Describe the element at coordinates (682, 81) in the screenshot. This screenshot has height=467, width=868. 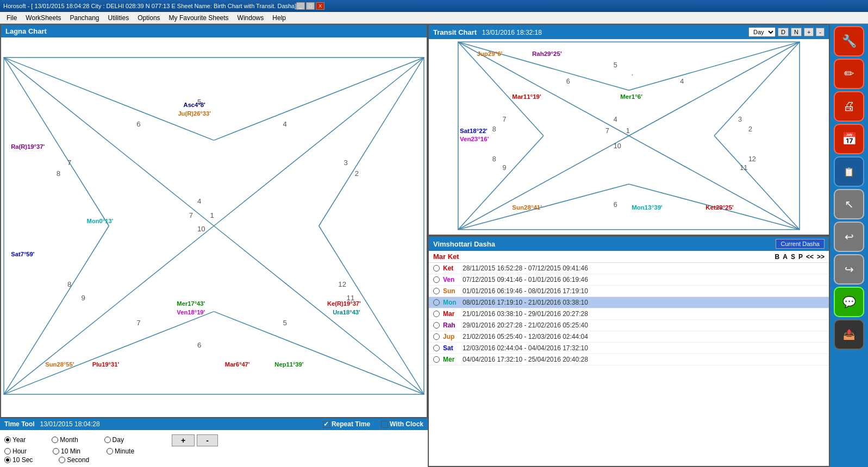
I see `svg-text: 4` at that location.